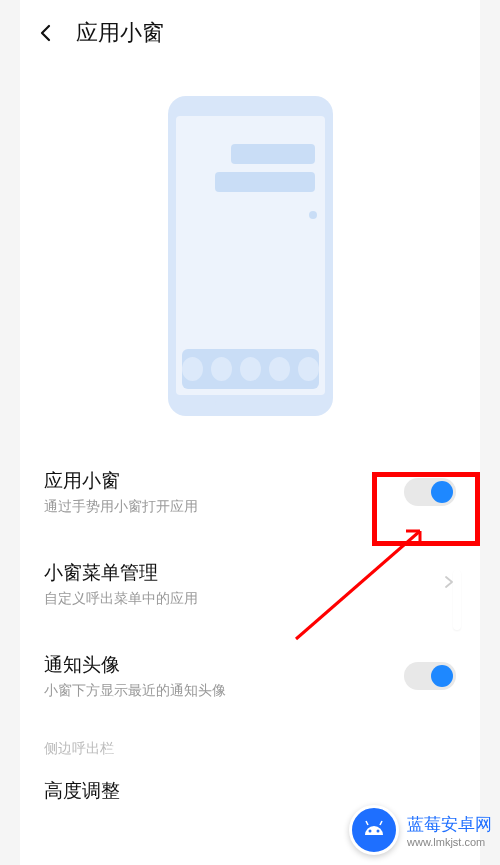 The width and height of the screenshot is (500, 865). What do you see at coordinates (430, 492) in the screenshot?
I see `app-window-toggle` at bounding box center [430, 492].